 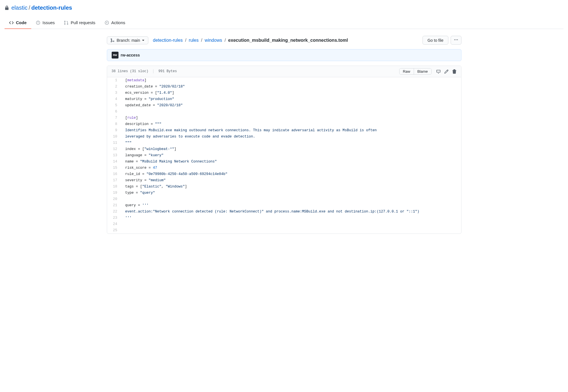 What do you see at coordinates (284, 205) in the screenshot?
I see `code-line: 21query = '''` at bounding box center [284, 205].